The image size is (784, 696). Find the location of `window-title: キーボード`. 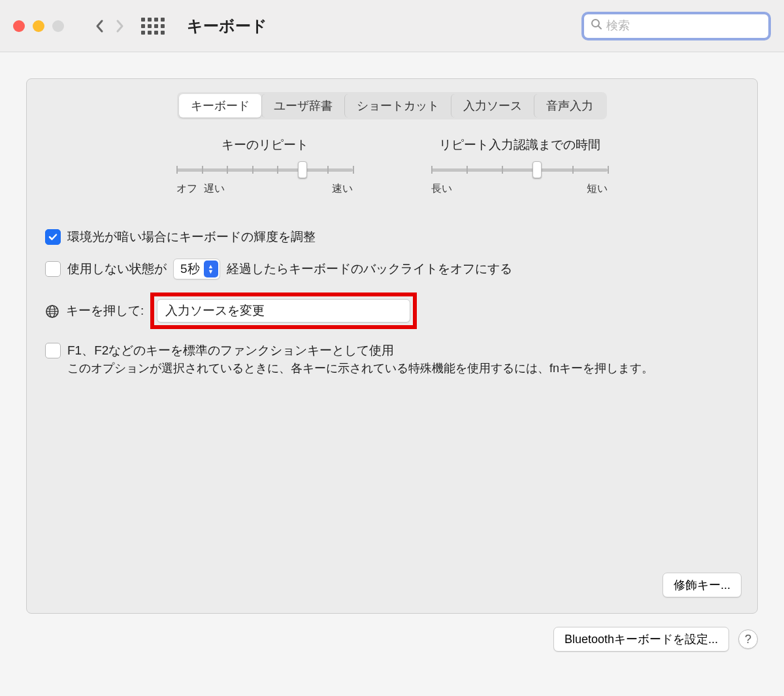

window-title: キーボード is located at coordinates (227, 26).